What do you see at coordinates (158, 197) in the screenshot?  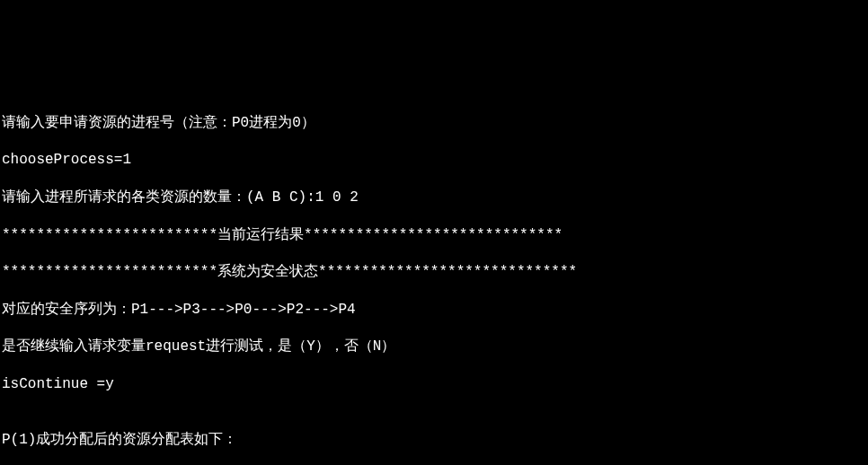 I see `request-resource-label: 请输入进程所请求的各类资源的数量：(A B C):` at bounding box center [158, 197].